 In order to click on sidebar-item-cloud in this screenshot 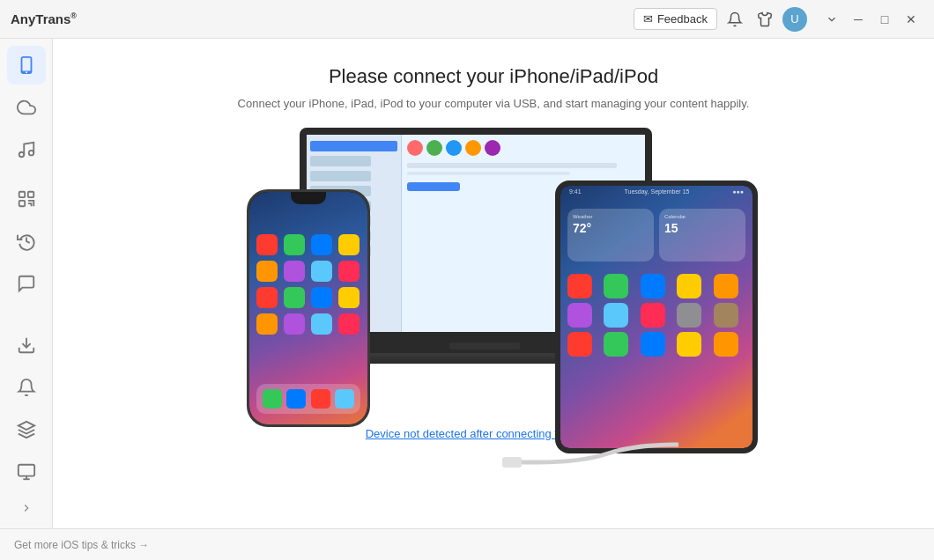, I will do `click(26, 107)`.